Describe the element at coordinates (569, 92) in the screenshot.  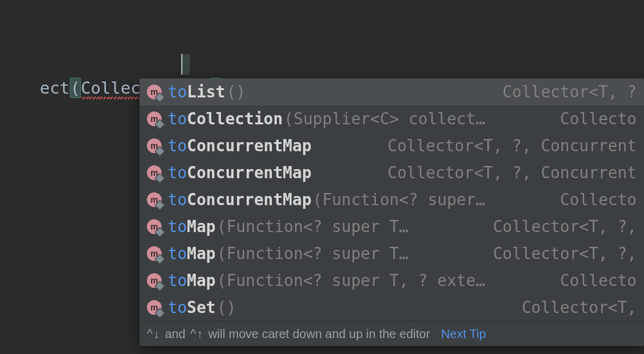
I see `completion-return-type: Collector<T, ?` at that location.